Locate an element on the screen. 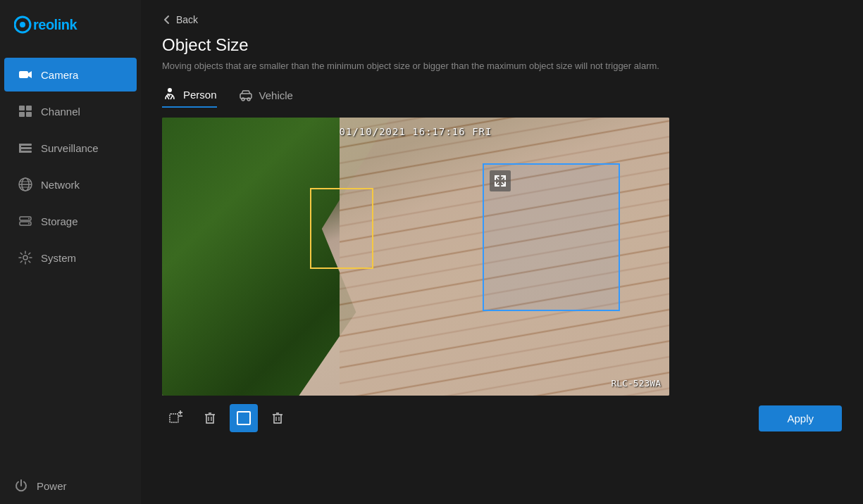 This screenshot has width=863, height=504. back-nav: Back is located at coordinates (502, 20).